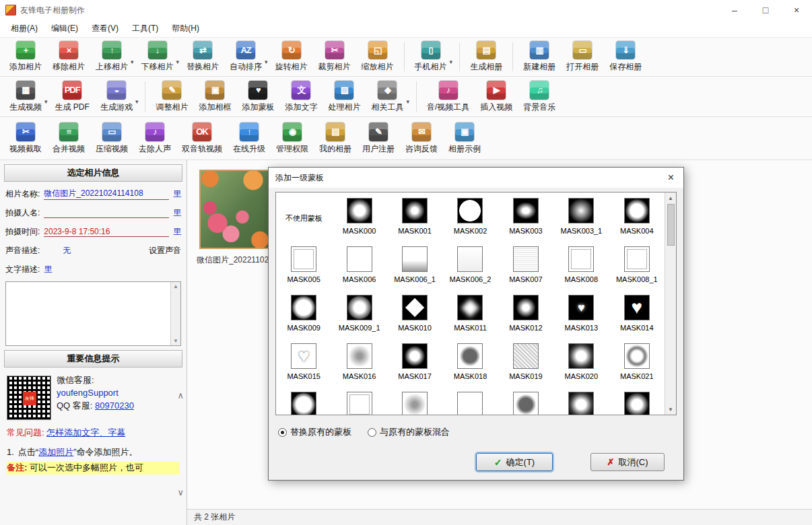 Image resolution: width=812 pixels, height=525 pixels. Describe the element at coordinates (582, 57) in the screenshot. I see `toolbar-button: ▭ 打开相册` at that location.